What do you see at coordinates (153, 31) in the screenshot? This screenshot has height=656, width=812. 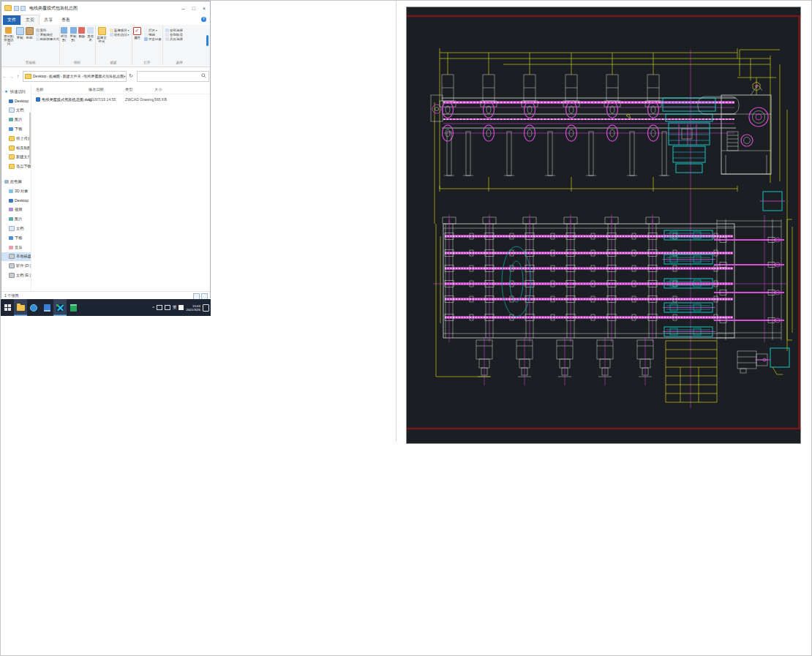 I see `open-button: 打开 ▾` at bounding box center [153, 31].